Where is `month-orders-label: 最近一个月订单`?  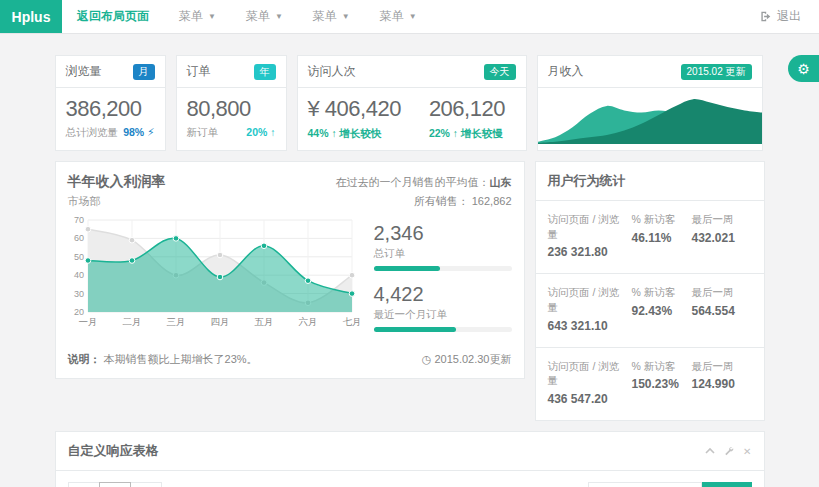 month-orders-label: 最近一个月订单 is located at coordinates (443, 315).